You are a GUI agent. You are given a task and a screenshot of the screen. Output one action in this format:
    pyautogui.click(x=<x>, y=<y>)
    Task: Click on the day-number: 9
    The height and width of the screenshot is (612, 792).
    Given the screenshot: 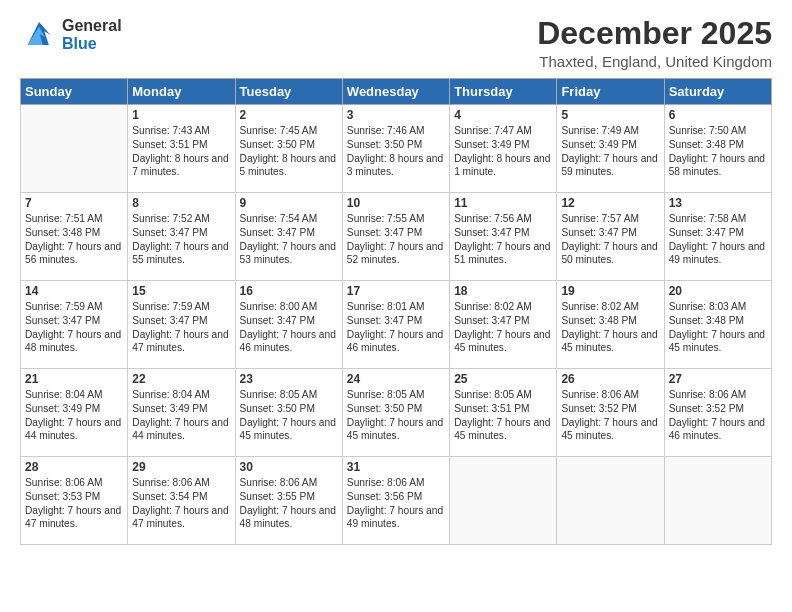 What is the action you would take?
    pyautogui.click(x=289, y=203)
    